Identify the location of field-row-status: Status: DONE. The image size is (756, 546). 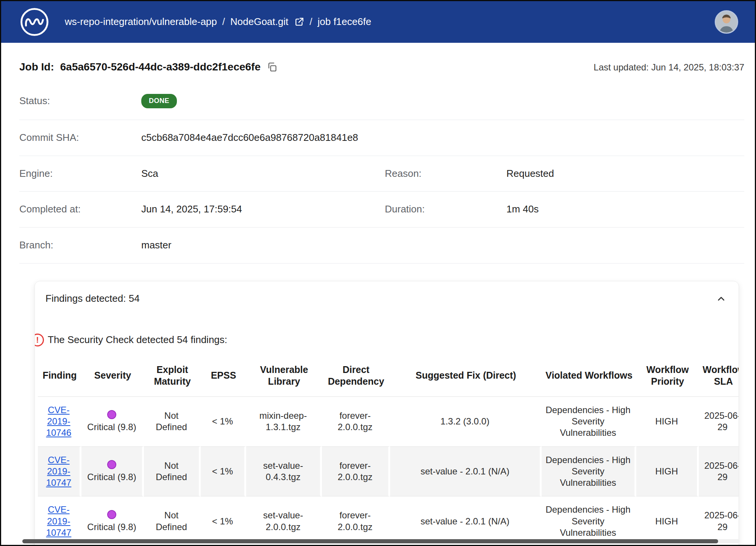
(382, 101).